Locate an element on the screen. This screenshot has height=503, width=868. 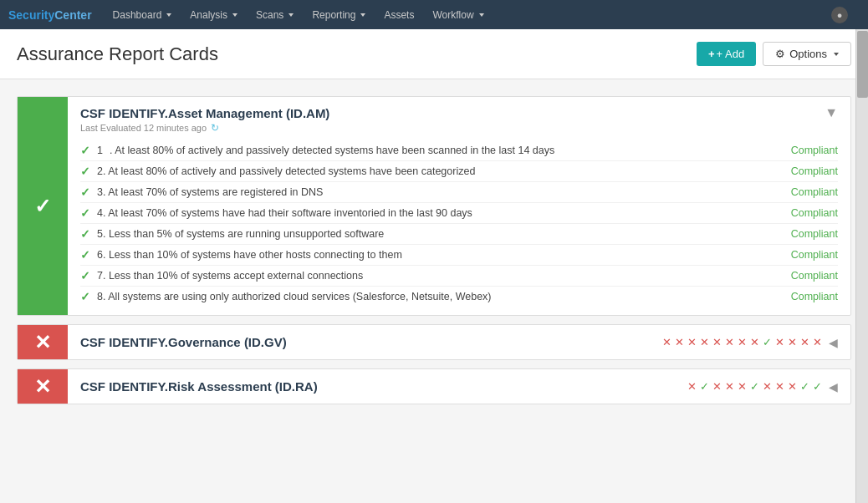
reporting-caret-icon is located at coordinates (363, 15).